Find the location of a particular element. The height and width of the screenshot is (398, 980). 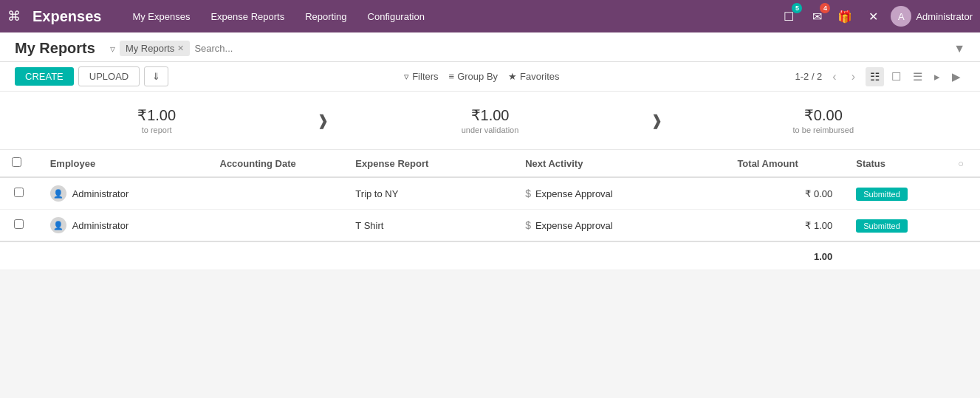

nav-menu: My Expenses Expense Reports Reporting Co… is located at coordinates (448, 16).